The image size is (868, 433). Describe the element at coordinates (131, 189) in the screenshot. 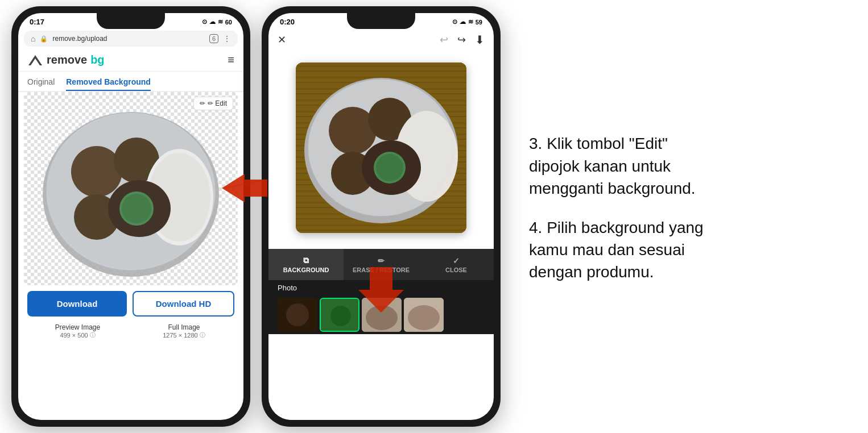

I see `food-svg` at that location.